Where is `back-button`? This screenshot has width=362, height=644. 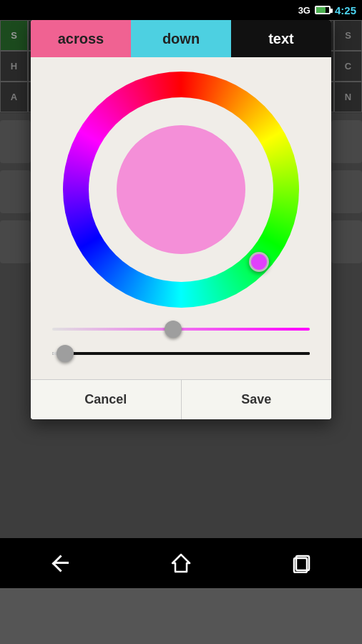
back-button is located at coordinates (60, 563).